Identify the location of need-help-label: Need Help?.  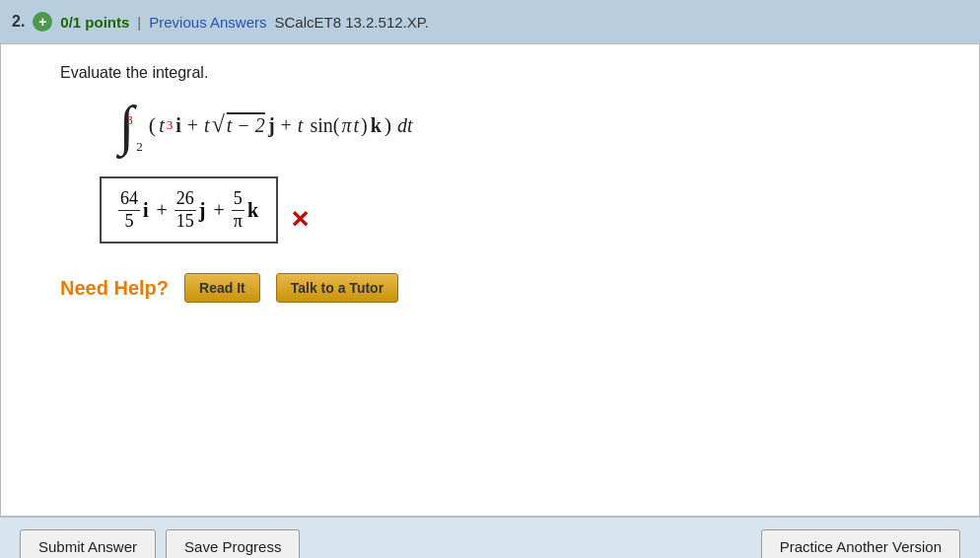
(114, 288).